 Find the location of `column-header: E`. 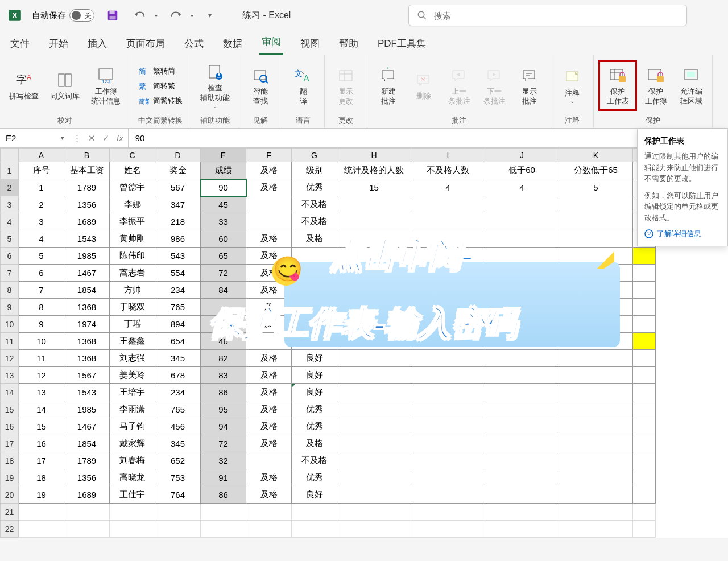

column-header: E is located at coordinates (224, 155).